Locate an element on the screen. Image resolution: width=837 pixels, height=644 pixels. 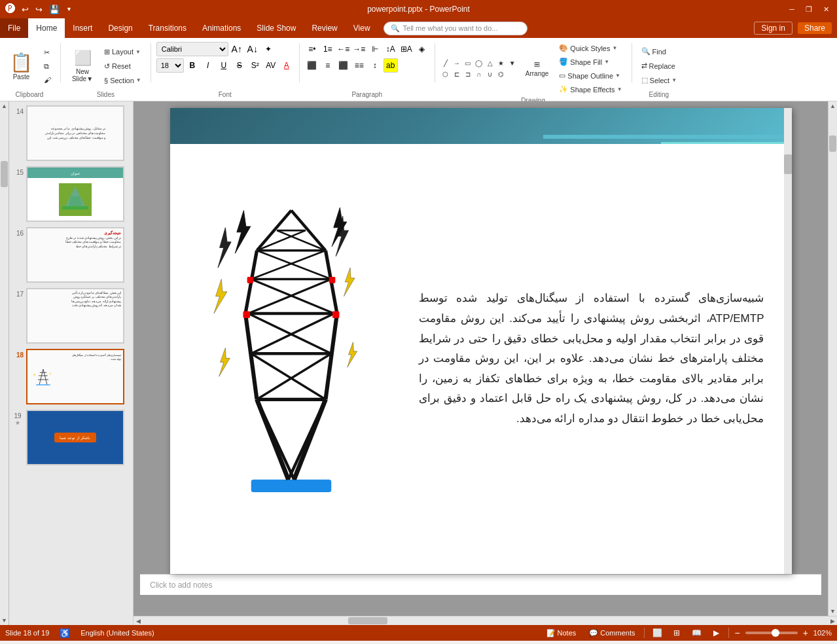
align-center-button: ≡ is located at coordinates (328, 65).